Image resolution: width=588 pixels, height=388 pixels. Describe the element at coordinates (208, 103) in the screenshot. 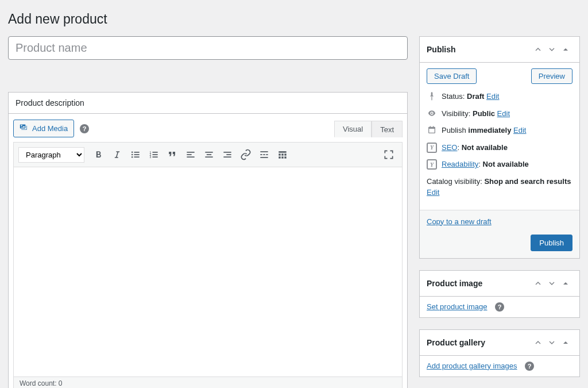

I see `description-heading: Product description` at that location.